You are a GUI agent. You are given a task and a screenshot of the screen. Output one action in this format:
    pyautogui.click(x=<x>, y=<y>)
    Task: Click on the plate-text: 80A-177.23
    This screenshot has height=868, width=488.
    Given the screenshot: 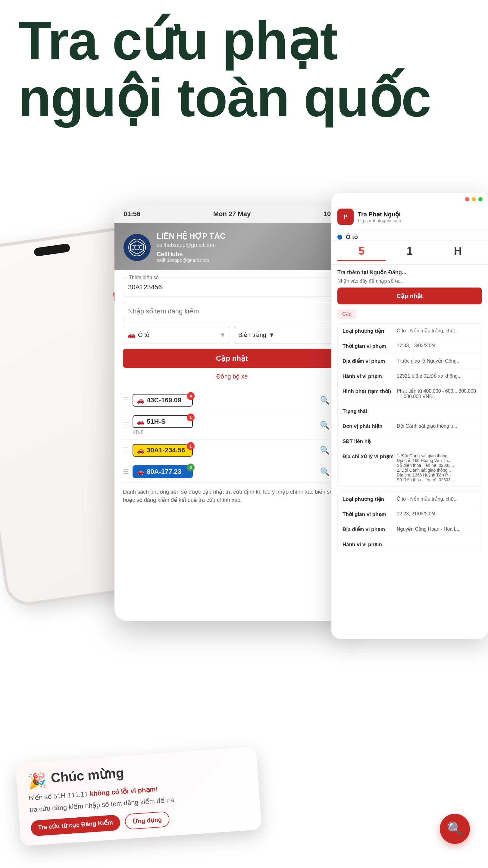 What is the action you would take?
    pyautogui.click(x=164, y=472)
    